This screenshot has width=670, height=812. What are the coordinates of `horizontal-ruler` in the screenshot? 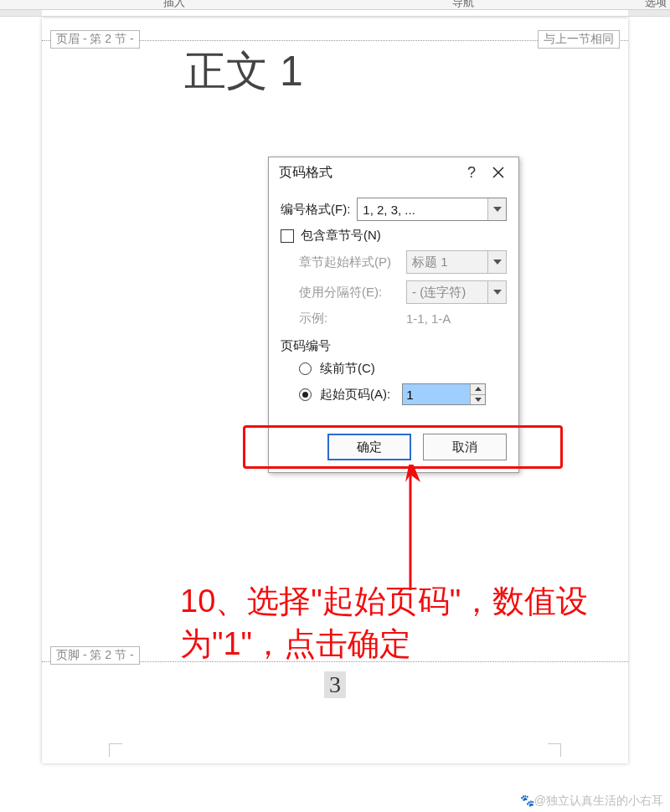 It's located at (335, 13).